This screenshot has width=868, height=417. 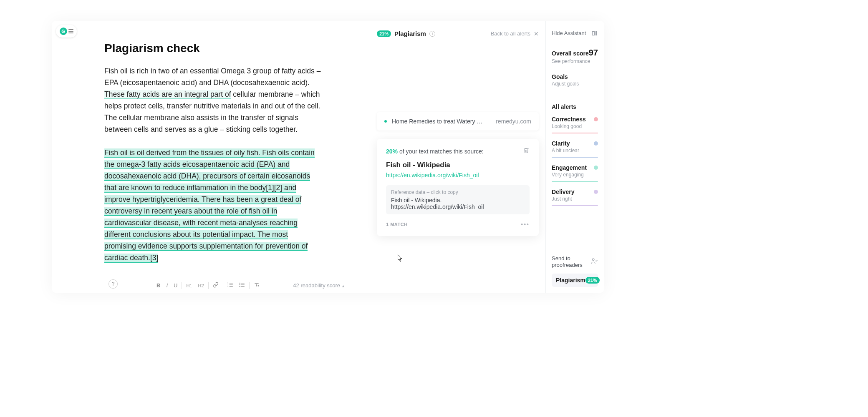 I want to click on category-delivery: Delivery Just right, so click(x=575, y=197).